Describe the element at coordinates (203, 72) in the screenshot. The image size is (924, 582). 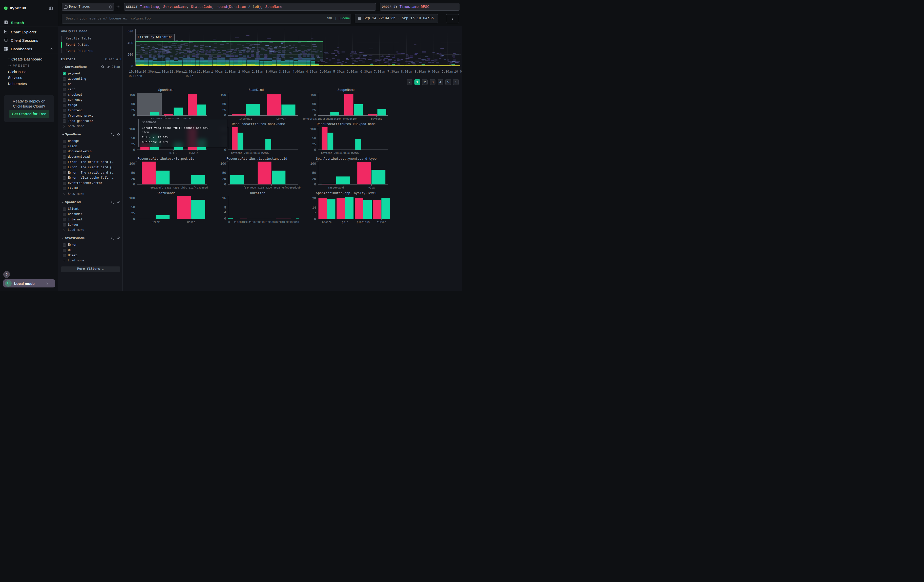
I see `svg-text: 12:30am` at that location.